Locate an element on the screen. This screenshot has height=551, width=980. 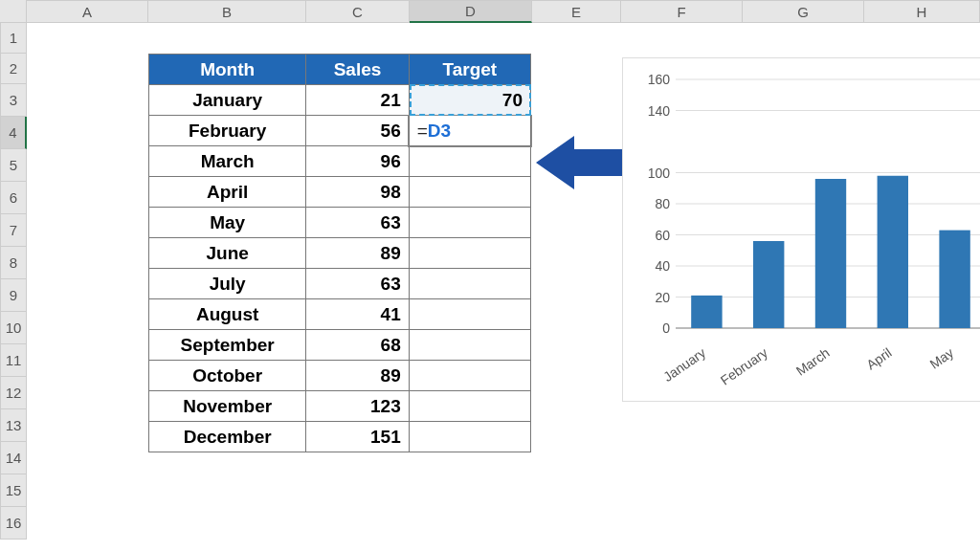
col-header-D: D is located at coordinates (471, 11).